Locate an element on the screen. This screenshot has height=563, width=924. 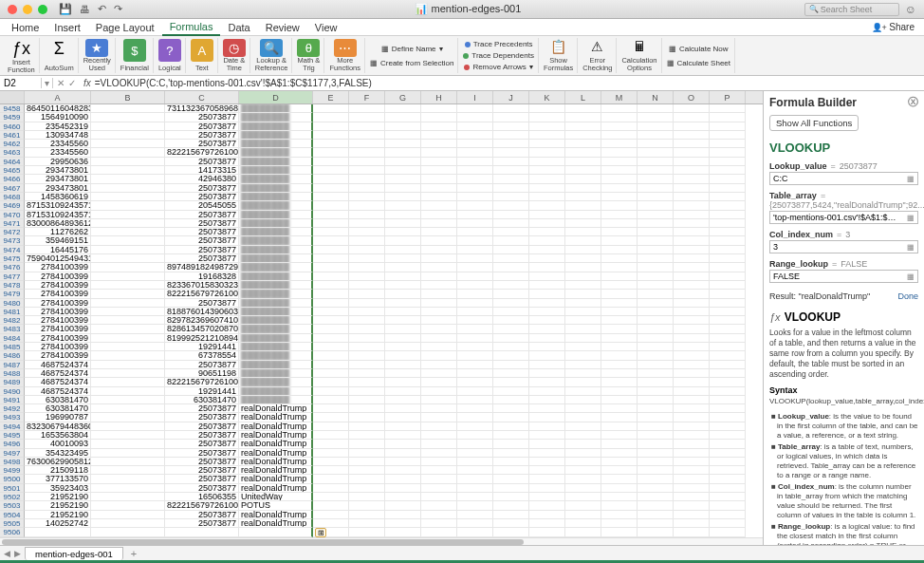
row-header: 9484 is located at coordinates (12, 338).